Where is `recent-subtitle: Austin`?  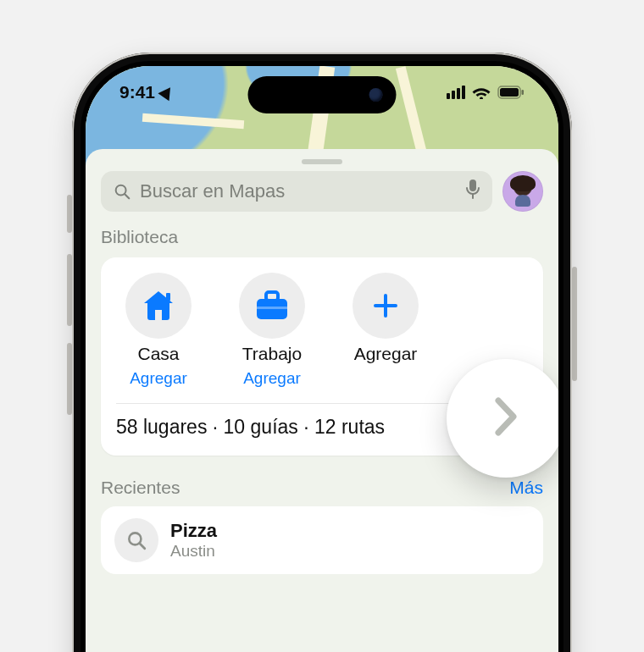
recent-subtitle: Austin is located at coordinates (193, 551).